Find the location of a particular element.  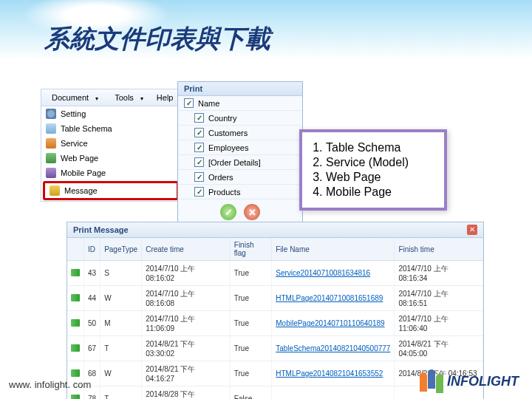

cell-filename: HTMLPage20140710081651689 is located at coordinates (333, 299).